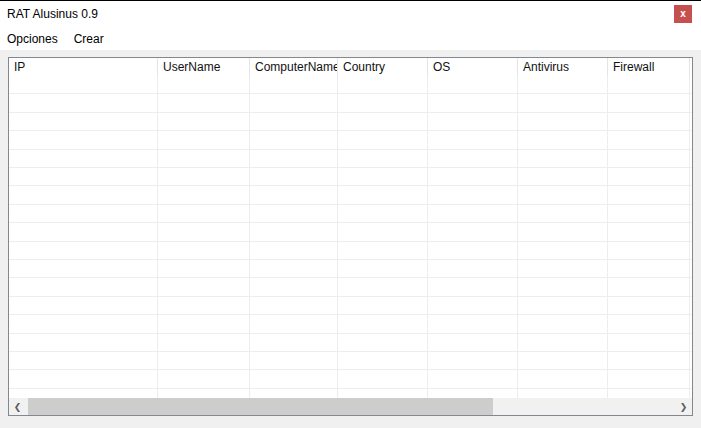  I want to click on menu-item-crear: Crear, so click(89, 39).